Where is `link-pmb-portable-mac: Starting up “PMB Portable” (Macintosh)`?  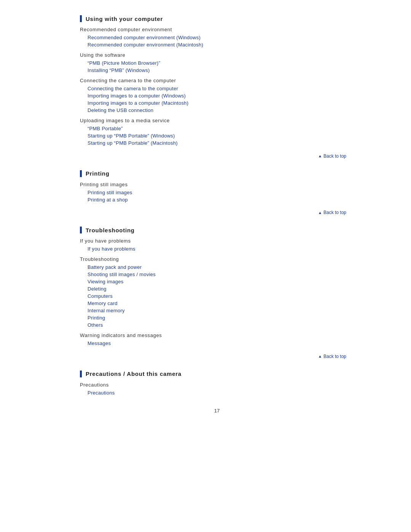 link-pmb-portable-mac: Starting up “PMB Portable” (Macintosh) is located at coordinates (217, 143).